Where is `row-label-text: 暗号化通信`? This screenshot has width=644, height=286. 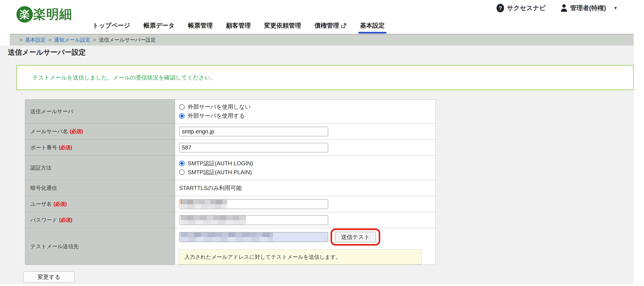 row-label-text: 暗号化通信 is located at coordinates (44, 188).